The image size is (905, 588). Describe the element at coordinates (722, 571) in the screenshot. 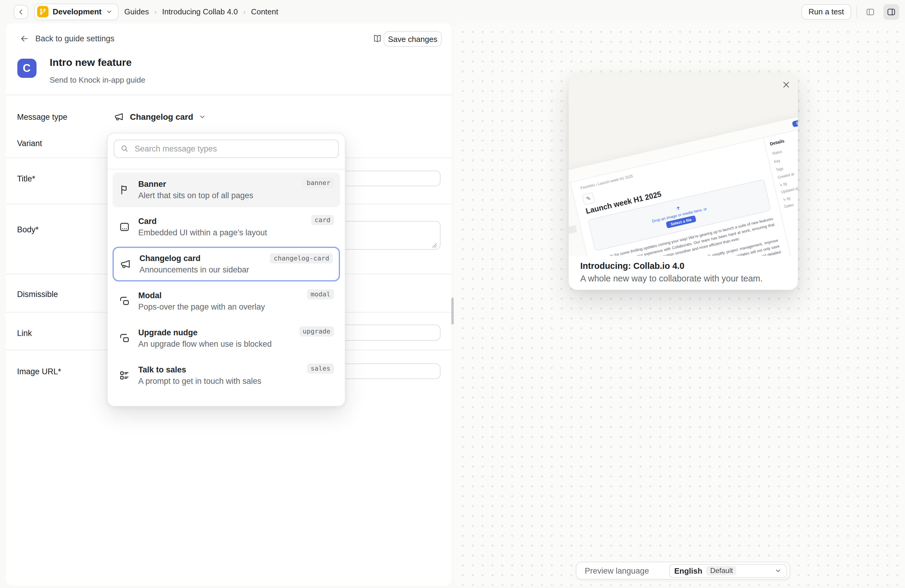

I see `language-default-badge: Default` at that location.